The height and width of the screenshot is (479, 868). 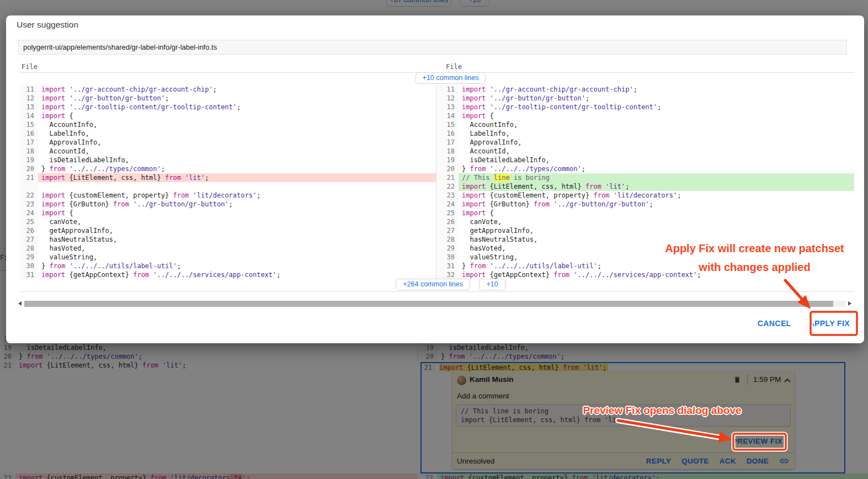 I want to click on line-number: 23, so click(x=29, y=204).